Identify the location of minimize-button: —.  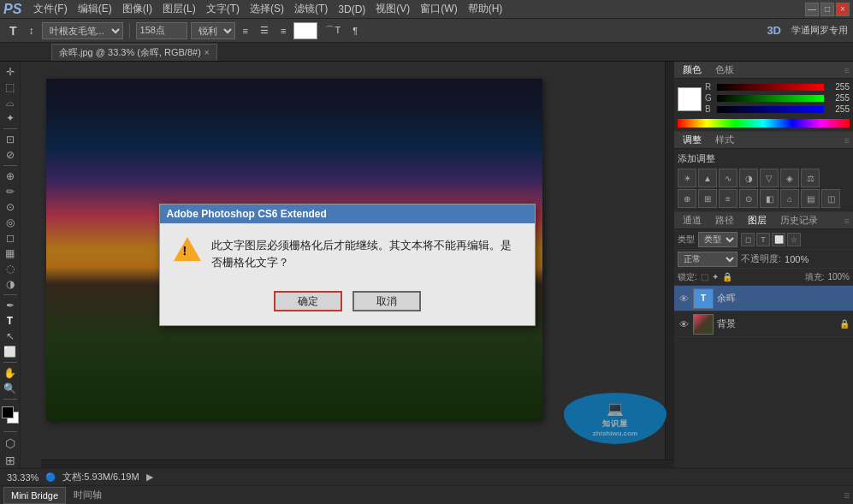
(812, 9).